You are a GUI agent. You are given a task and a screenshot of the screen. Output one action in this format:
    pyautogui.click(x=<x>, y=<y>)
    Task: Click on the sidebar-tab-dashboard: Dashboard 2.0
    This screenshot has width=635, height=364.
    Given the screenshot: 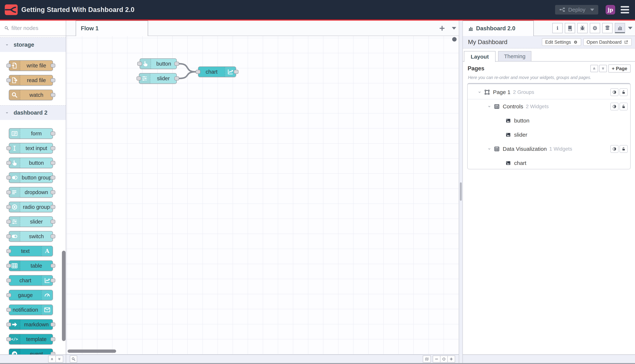 What is the action you would take?
    pyautogui.click(x=498, y=28)
    